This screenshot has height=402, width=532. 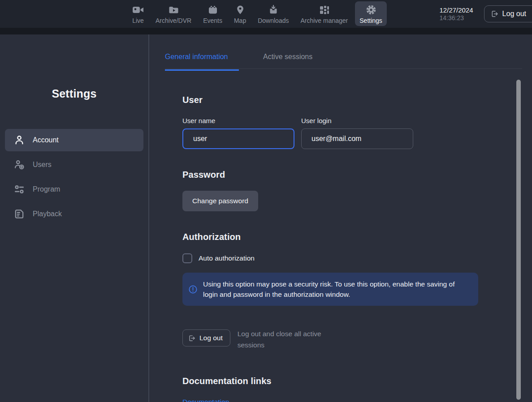 I want to click on nav-label: Downloads, so click(x=273, y=21).